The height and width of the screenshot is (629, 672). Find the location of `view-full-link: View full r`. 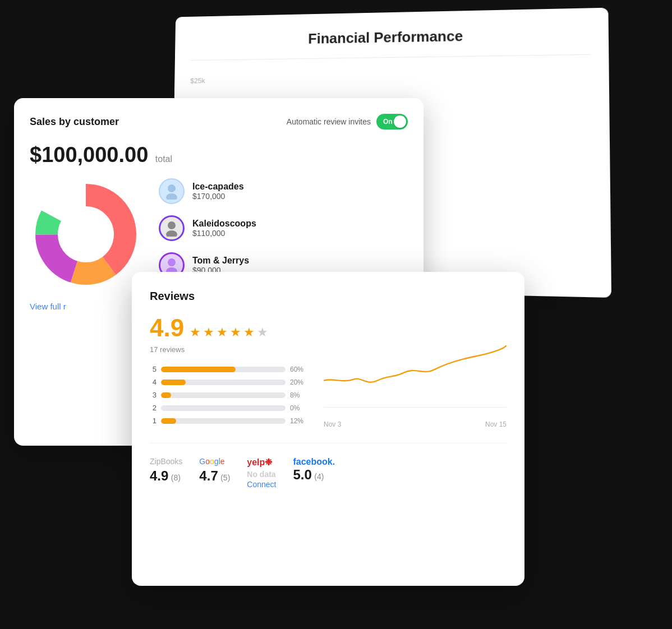

view-full-link: View full r is located at coordinates (48, 306).